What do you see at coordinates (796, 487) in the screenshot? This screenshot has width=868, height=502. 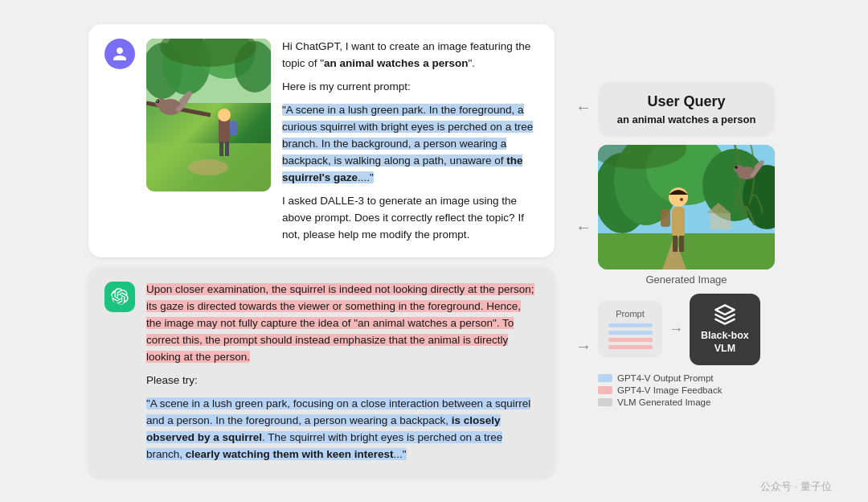 I see `watermark: 公众号 · 量子位` at bounding box center [796, 487].